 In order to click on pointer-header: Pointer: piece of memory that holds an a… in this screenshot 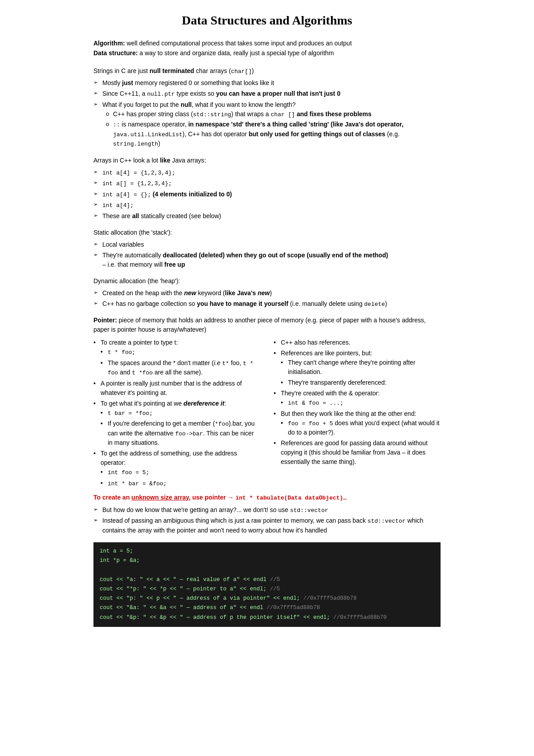, I will do `click(267, 325)`.